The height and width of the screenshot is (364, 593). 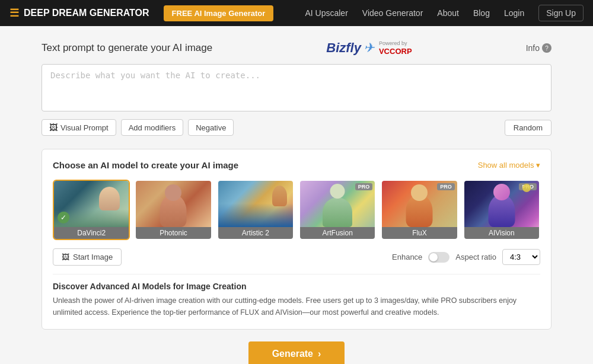 I want to click on negative-label: Negative, so click(x=211, y=128).